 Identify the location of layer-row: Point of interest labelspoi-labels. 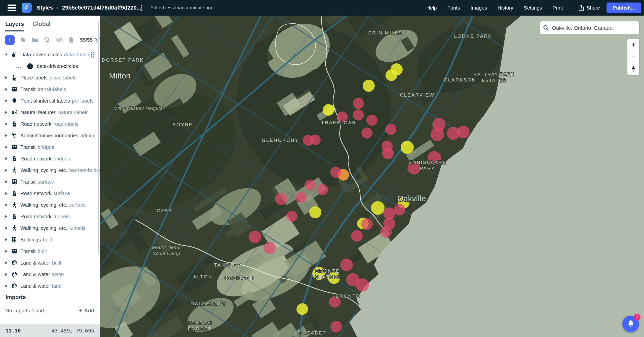
(50, 101).